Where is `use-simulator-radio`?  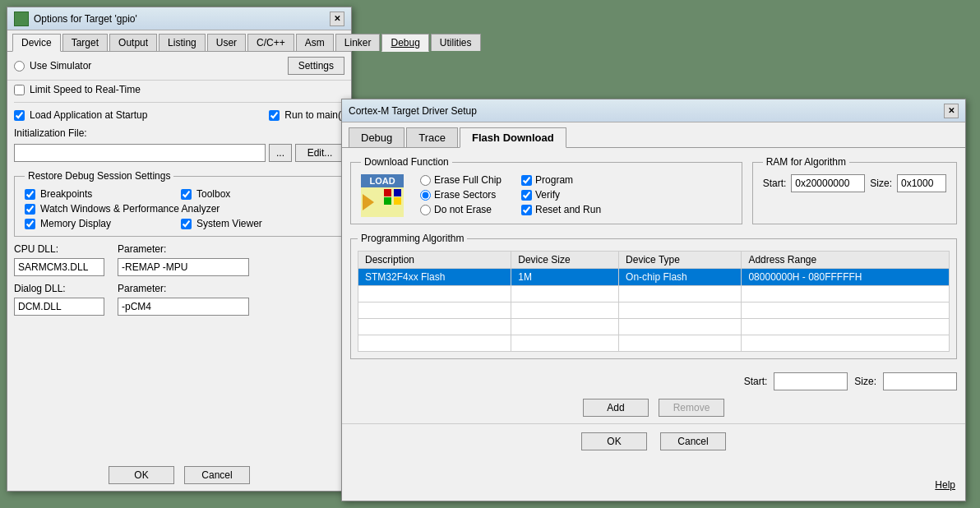
use-simulator-radio is located at coordinates (20, 66).